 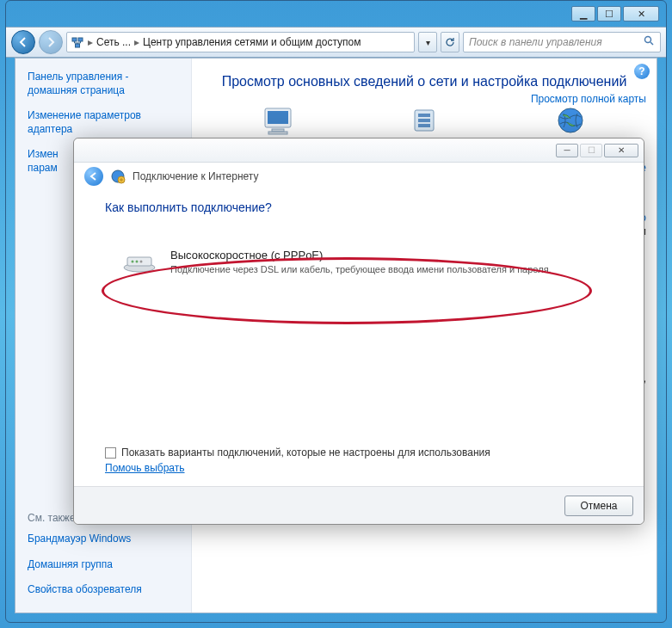 What do you see at coordinates (252, 42) in the screenshot?
I see `breadcrumb-page: Центр управления сетями и общим доступом` at bounding box center [252, 42].